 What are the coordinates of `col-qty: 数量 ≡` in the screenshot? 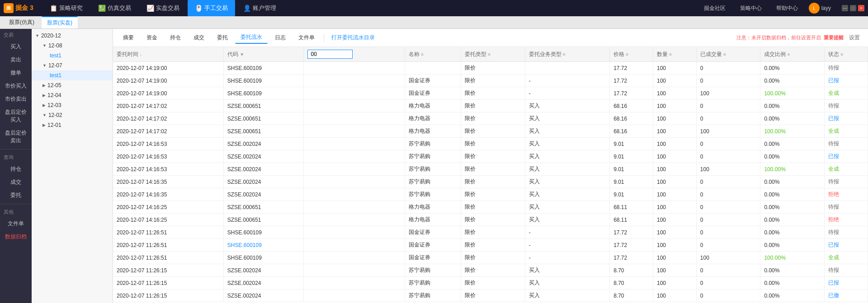 It's located at (675, 54).